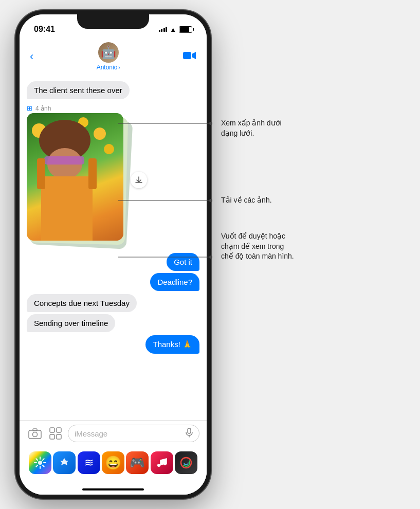  What do you see at coordinates (78, 90) in the screenshot?
I see `message-received-1: The client sent these over` at bounding box center [78, 90].